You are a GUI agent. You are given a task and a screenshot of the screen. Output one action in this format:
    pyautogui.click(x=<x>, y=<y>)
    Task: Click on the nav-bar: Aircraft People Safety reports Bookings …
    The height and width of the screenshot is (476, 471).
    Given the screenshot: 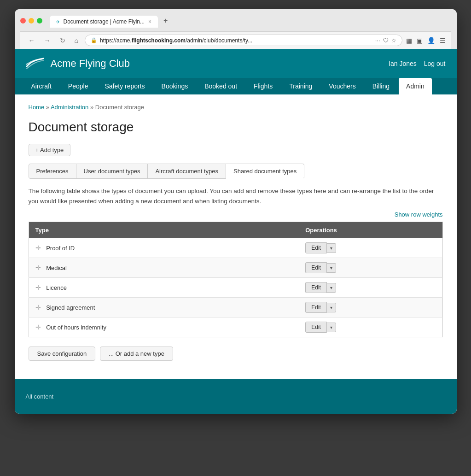 What is the action you would take?
    pyautogui.click(x=236, y=86)
    